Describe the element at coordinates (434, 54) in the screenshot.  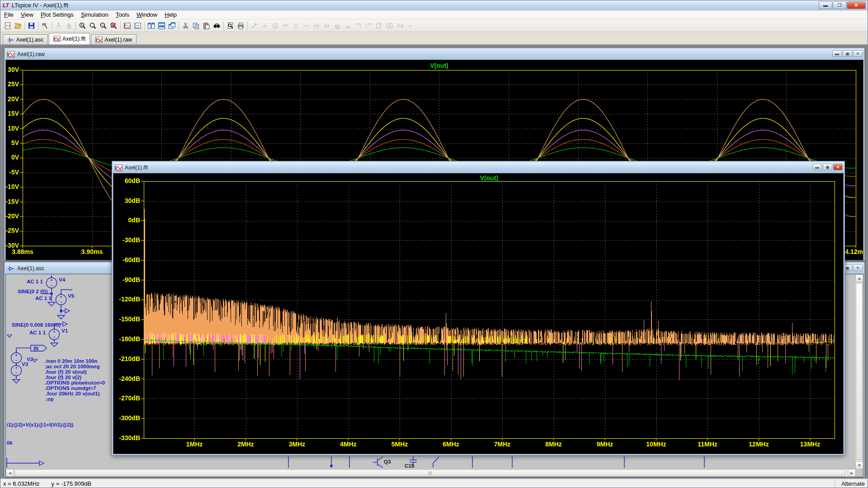
I see `raw-window-titlebar: Axel(1).raw ▬ ▣ ✕` at that location.